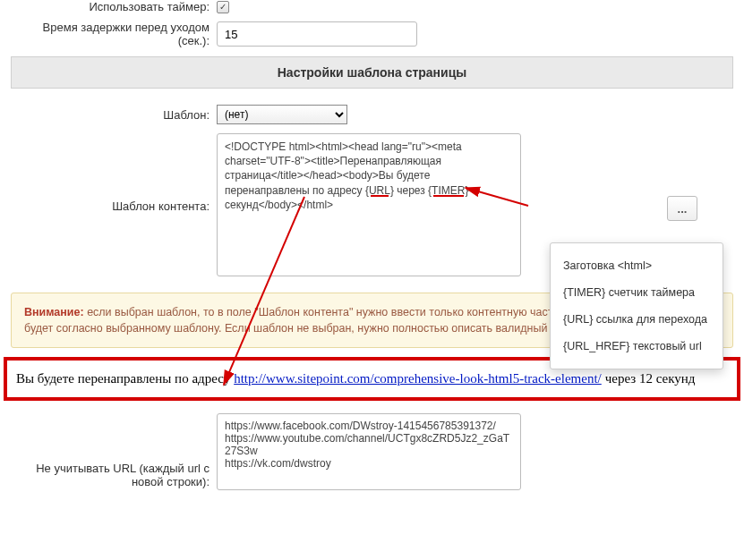  Describe the element at coordinates (372, 452) in the screenshot. I see `form-container-bottom: Не учитывать URL (каждый url с новой стр…` at that location.